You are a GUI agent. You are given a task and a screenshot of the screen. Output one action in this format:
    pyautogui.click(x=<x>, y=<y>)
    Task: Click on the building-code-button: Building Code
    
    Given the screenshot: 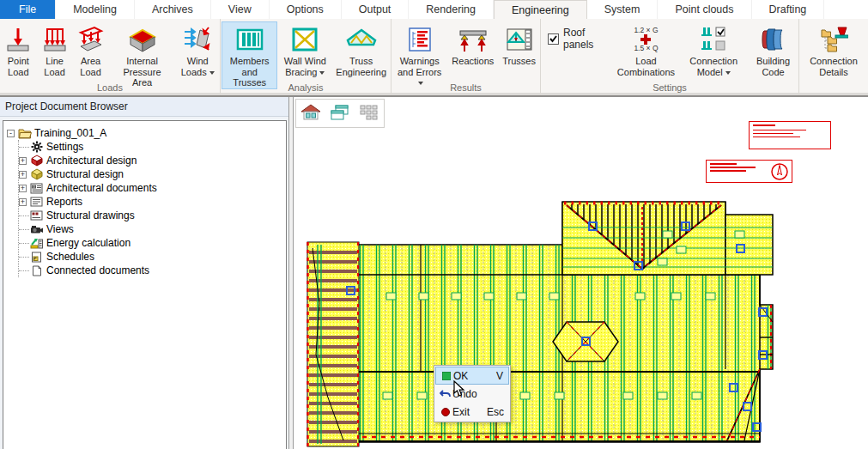 What is the action you would take?
    pyautogui.click(x=773, y=50)
    